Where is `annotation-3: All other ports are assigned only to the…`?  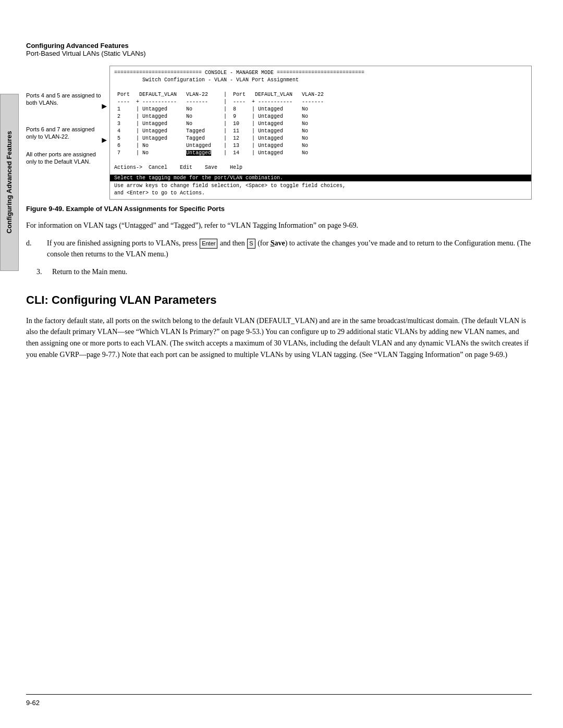 annotation-3: All other ports are assigned only to the… is located at coordinates (65, 158).